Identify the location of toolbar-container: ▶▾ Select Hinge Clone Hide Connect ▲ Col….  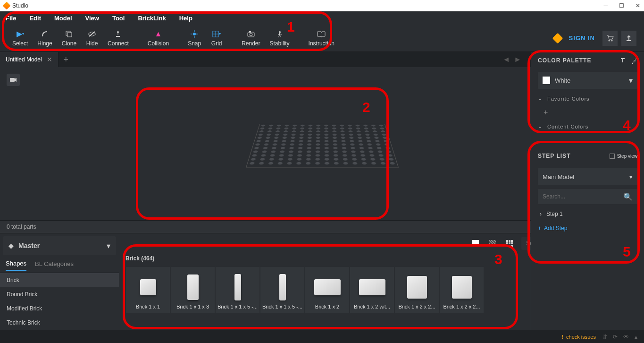
(322, 38).